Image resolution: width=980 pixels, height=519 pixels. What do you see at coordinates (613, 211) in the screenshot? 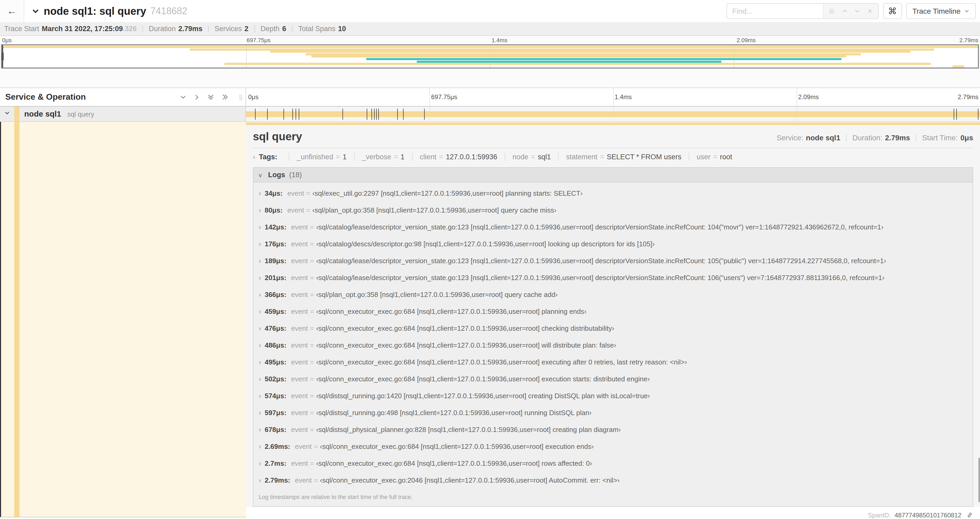
I see `log-entry: ›80μs:event=‹sql/plan_opt.go:358 [nsql1,…` at bounding box center [613, 211].